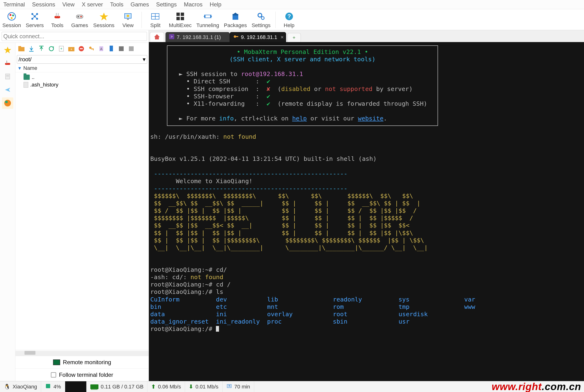 Image resolution: width=584 pixels, height=392 pixels. Describe the element at coordinates (216, 4) in the screenshot. I see `menu-help: Help` at that location.